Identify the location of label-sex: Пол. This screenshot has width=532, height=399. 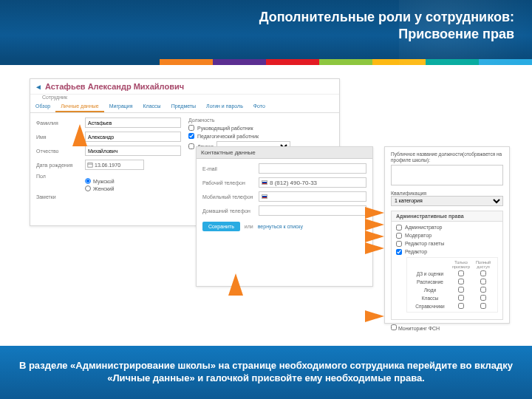
(58, 176).